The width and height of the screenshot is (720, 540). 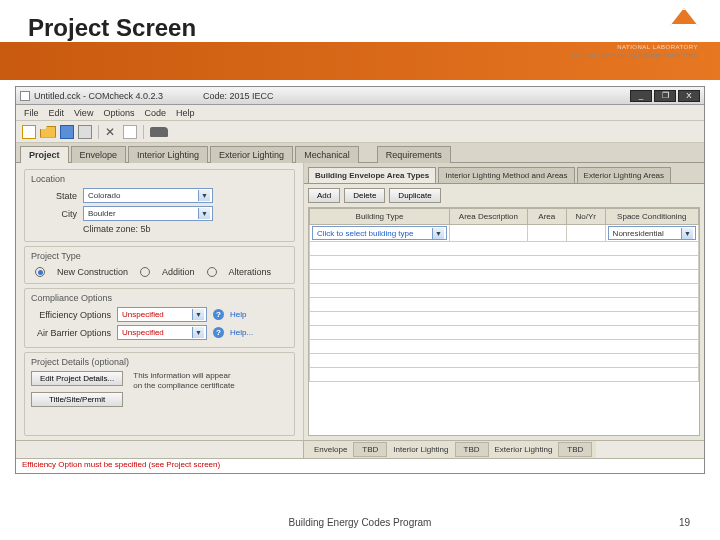 I want to click on radio-alterations, so click(x=212, y=272).